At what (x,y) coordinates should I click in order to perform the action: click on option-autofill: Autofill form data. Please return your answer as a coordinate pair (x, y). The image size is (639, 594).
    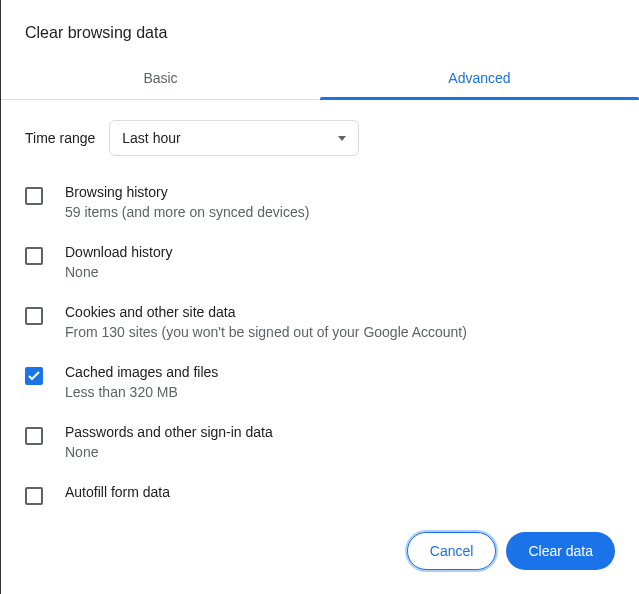
    Looking at the image, I should click on (320, 494).